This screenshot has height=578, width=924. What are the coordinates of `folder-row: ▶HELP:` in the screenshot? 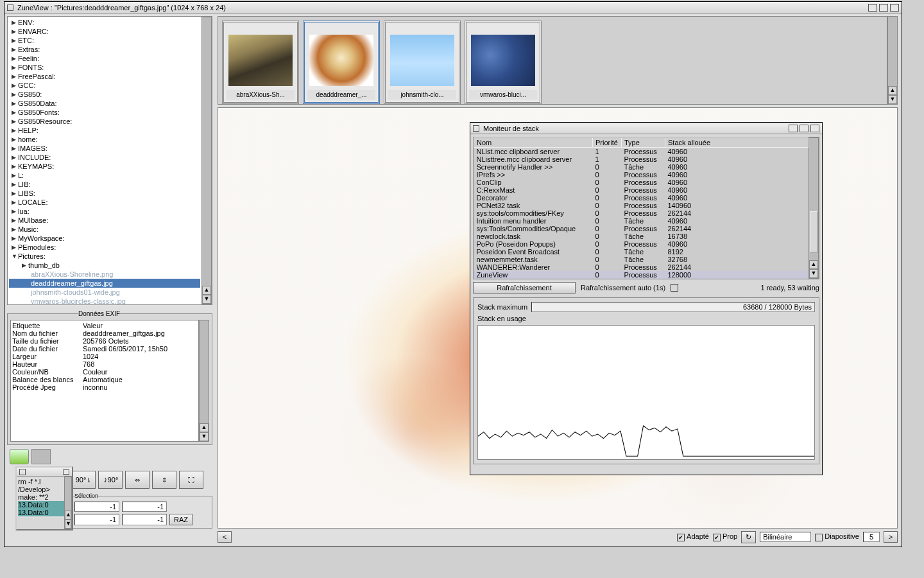 It's located at (105, 130).